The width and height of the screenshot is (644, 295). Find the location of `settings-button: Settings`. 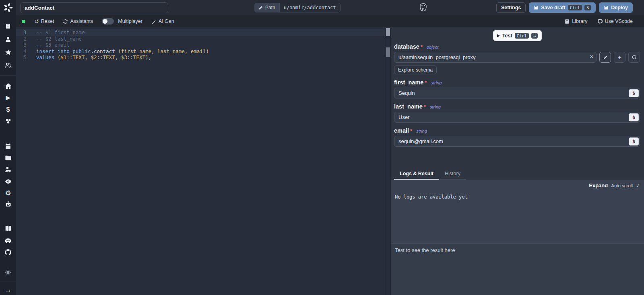

settings-button: Settings is located at coordinates (511, 8).